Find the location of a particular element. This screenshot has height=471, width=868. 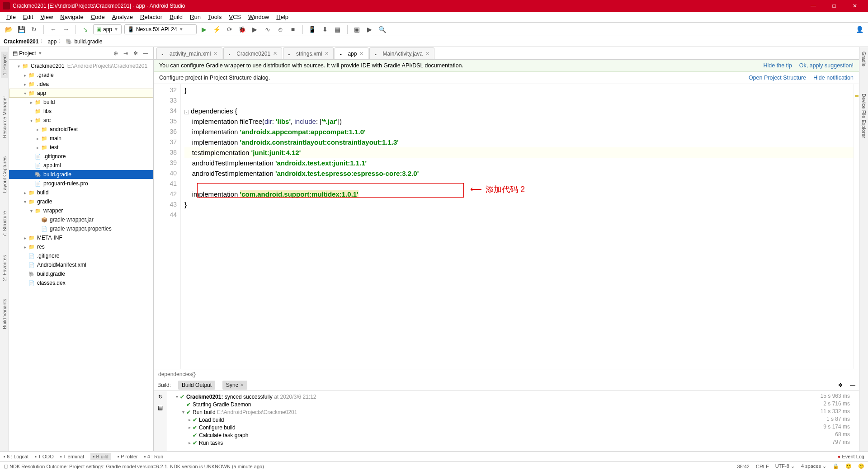

encoding-selector: UTF-8 ⌄ is located at coordinates (785, 466).